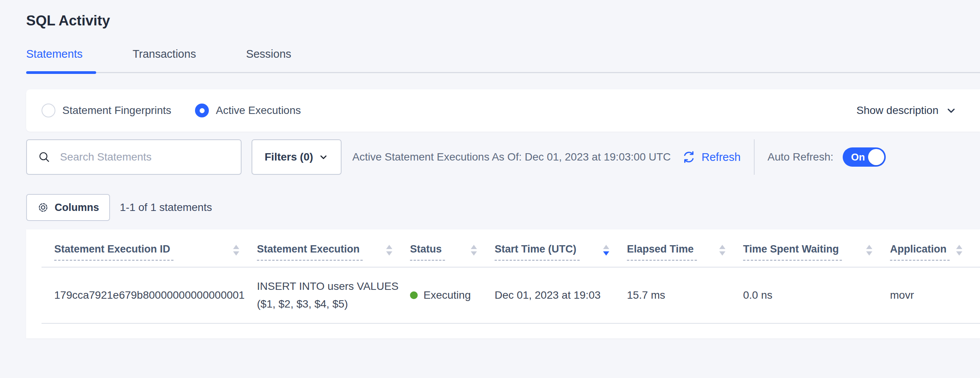  What do you see at coordinates (503, 157) in the screenshot?
I see `toolbar: Filters (0) Active Statement Executions …` at bounding box center [503, 157].